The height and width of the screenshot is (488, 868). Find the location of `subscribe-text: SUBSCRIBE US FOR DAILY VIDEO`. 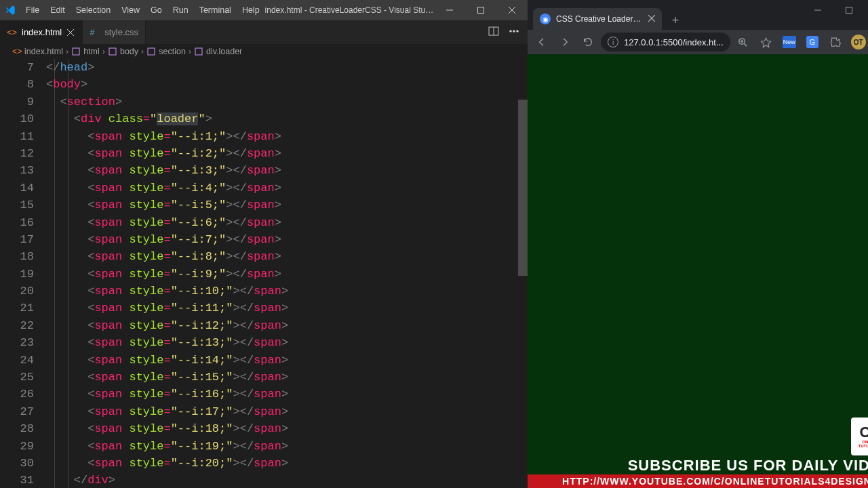

subscribe-text: SUBSCRIBE US FOR DAILY VIDEO is located at coordinates (698, 466).